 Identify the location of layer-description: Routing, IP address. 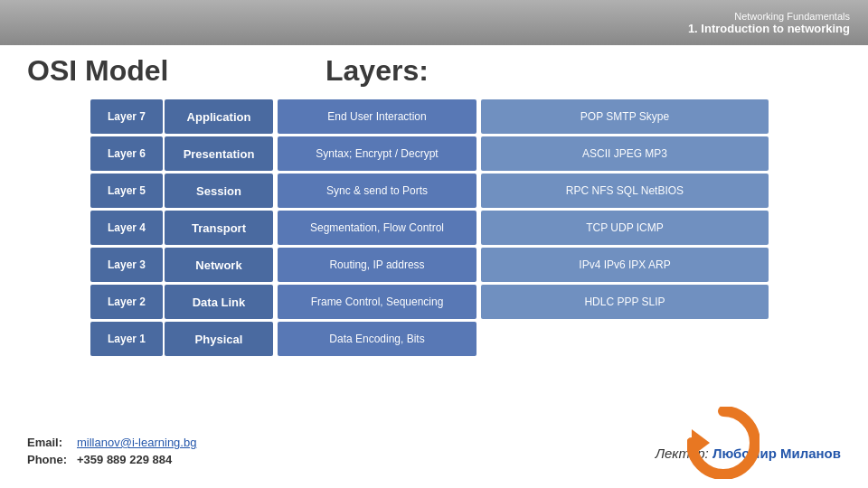
(377, 265).